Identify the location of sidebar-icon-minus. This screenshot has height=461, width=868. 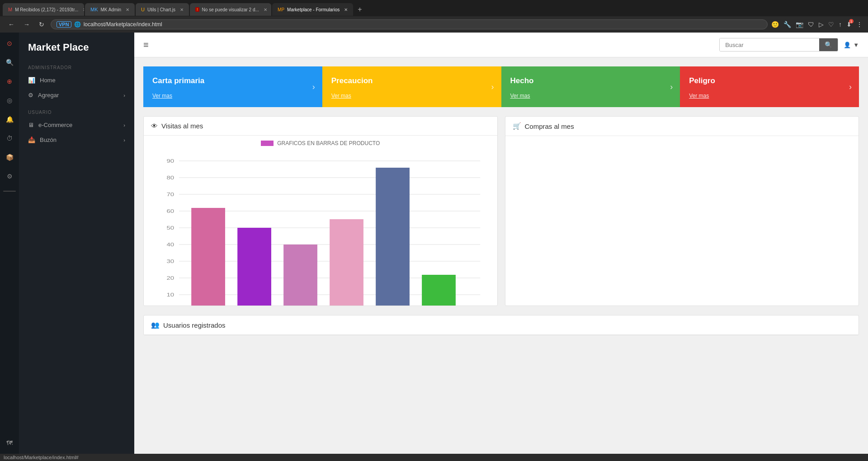
(9, 191).